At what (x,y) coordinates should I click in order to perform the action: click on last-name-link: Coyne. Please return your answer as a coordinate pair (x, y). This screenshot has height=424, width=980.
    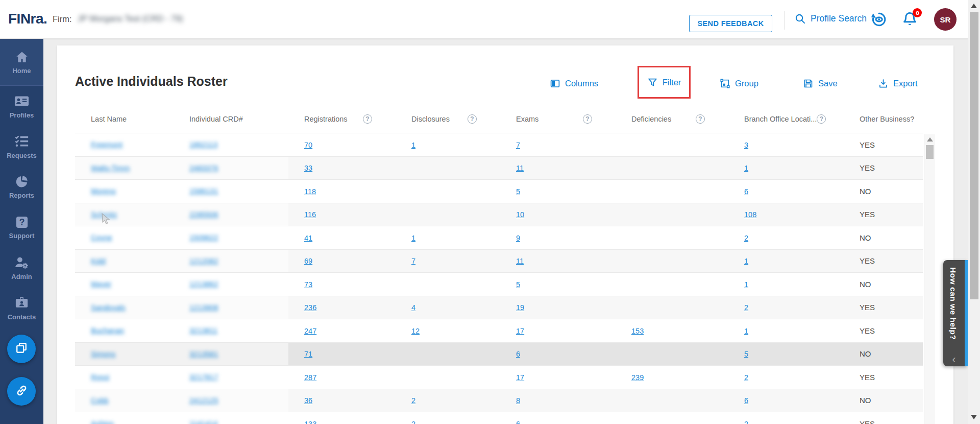
    Looking at the image, I should click on (102, 238).